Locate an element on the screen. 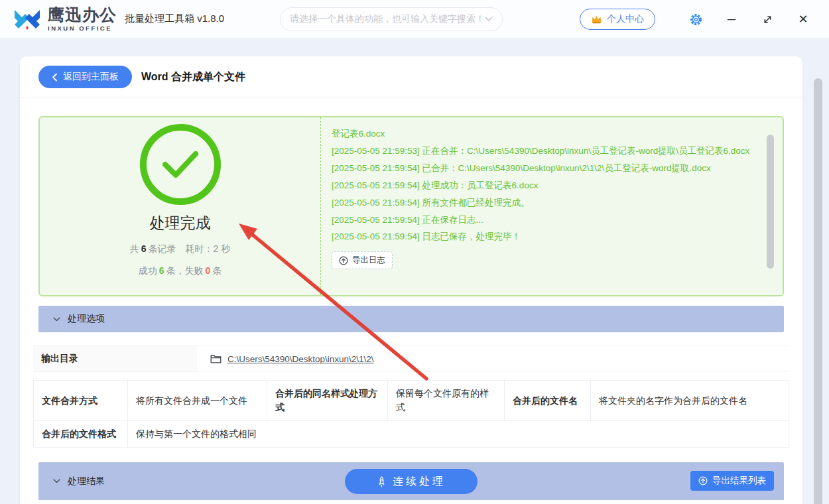 This screenshot has width=829, height=504. folder-icon is located at coordinates (216, 359).